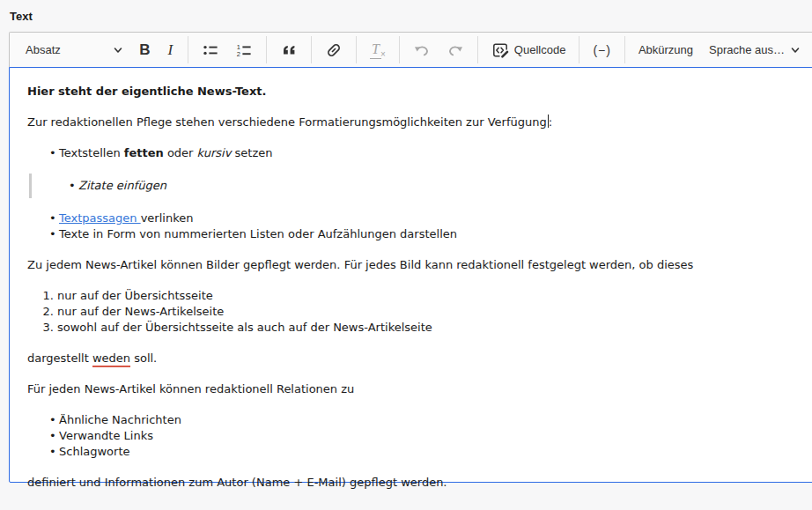 Image resolution: width=812 pixels, height=510 pixels. What do you see at coordinates (412, 358) in the screenshot?
I see `dargestellt-paragraph: dargestellt weden soll.` at bounding box center [412, 358].